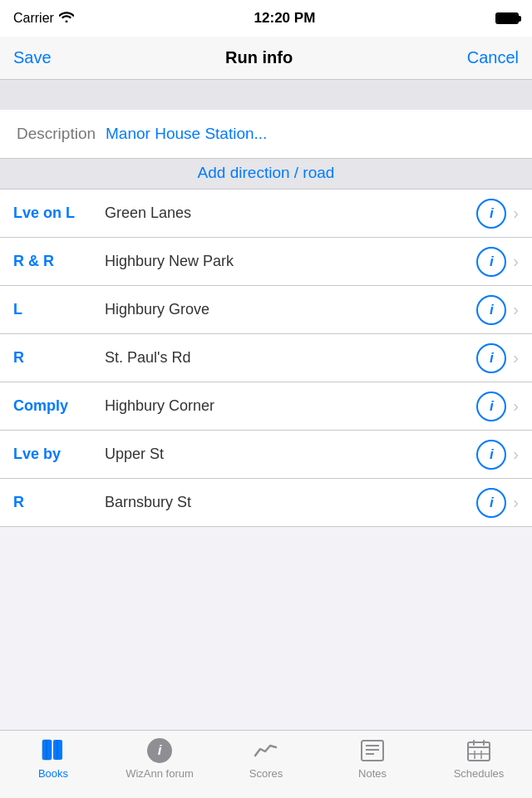  I want to click on description-row: Description Manor House Station..., so click(266, 135).